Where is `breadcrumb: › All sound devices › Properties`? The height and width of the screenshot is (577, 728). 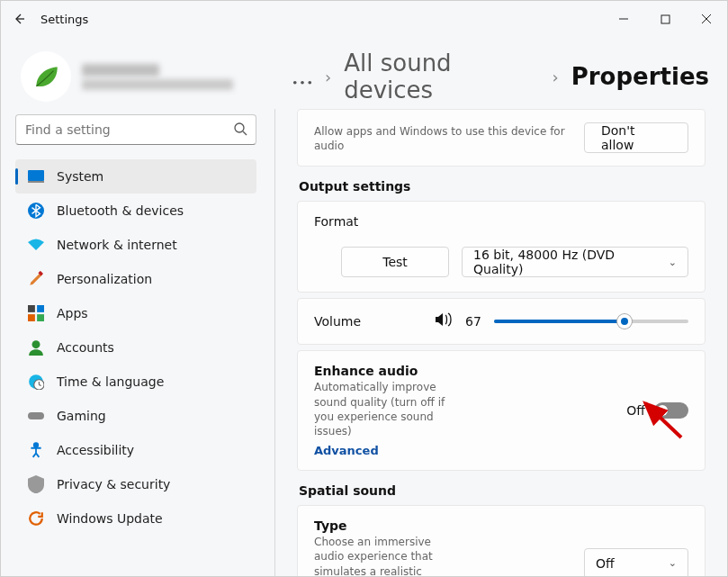
breadcrumb: › All sound devices › Properties is located at coordinates (499, 73).